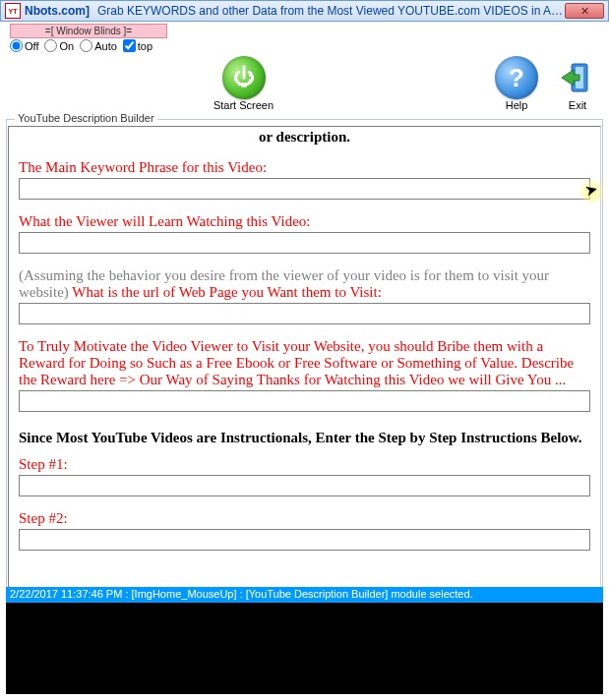  I want to click on app-icon: YT, so click(13, 11).